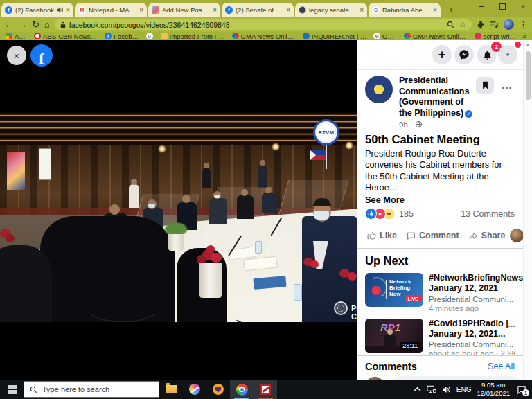 Image resolution: width=532 pixels, height=399 pixels. What do you see at coordinates (17, 55) in the screenshot?
I see `close-video-button: ×` at bounding box center [17, 55].